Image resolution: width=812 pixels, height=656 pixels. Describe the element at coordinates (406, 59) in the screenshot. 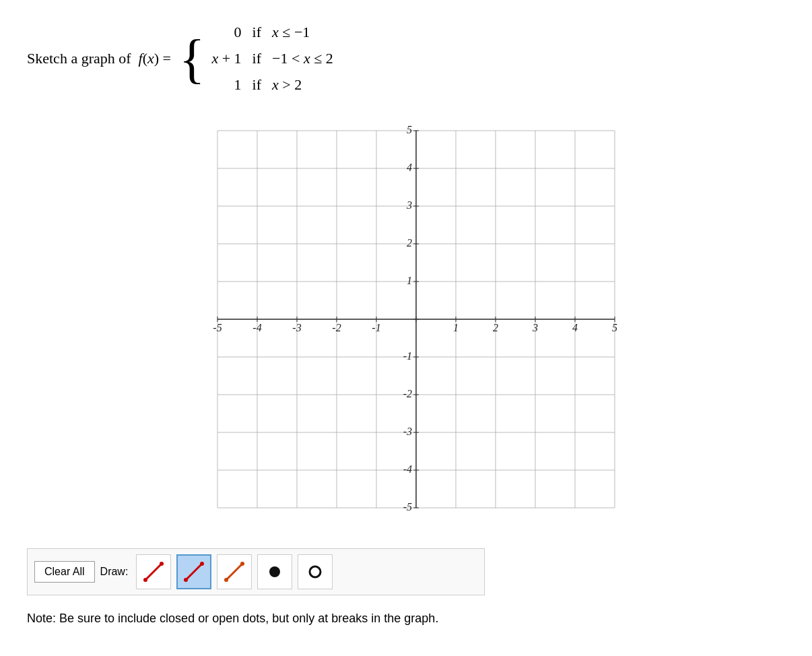

I see `formula-section: Sketch a graph of f(x) = { 0 if x ≤ −1 x…` at that location.